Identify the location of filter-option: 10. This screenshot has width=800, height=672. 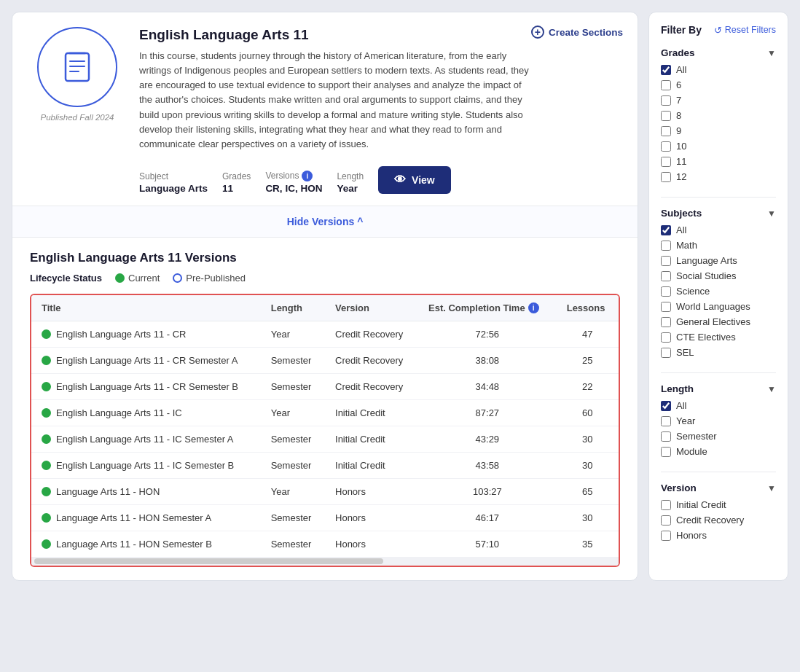
(718, 146).